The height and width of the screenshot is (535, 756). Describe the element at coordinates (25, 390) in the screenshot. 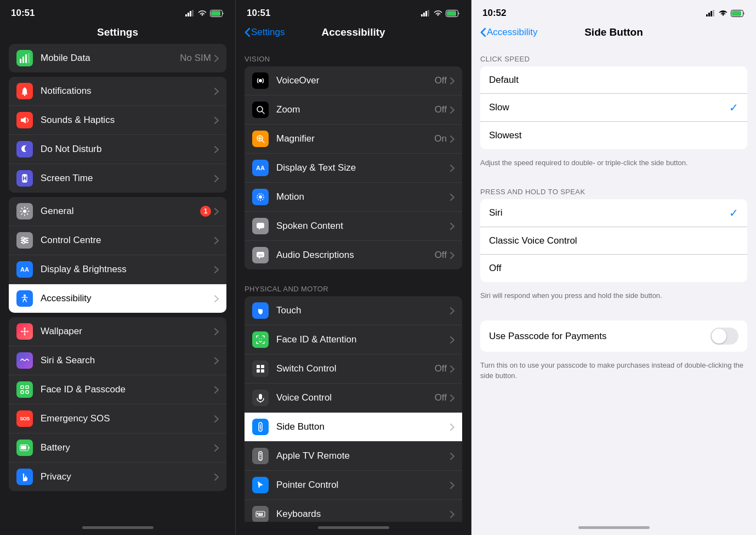

I see `face-icon` at that location.